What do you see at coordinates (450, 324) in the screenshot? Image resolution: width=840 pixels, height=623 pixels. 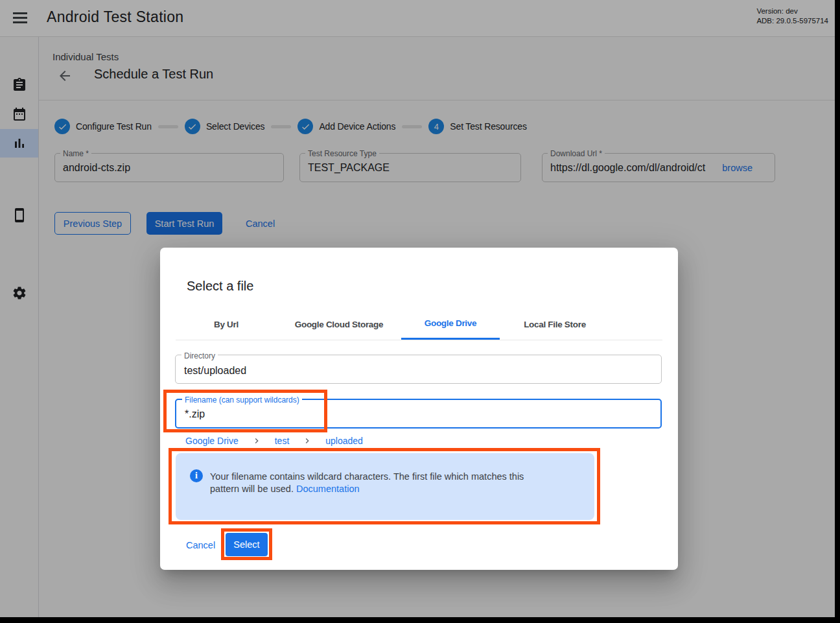 I see `tab-google-drive: Google Drive` at bounding box center [450, 324].